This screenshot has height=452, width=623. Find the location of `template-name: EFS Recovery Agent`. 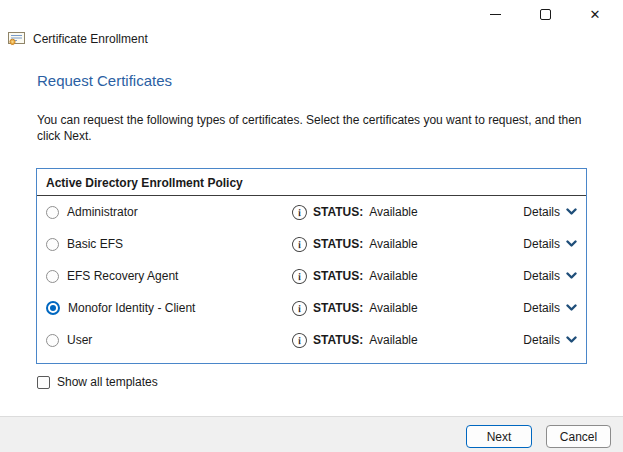

template-name: EFS Recovery Agent is located at coordinates (122, 276).